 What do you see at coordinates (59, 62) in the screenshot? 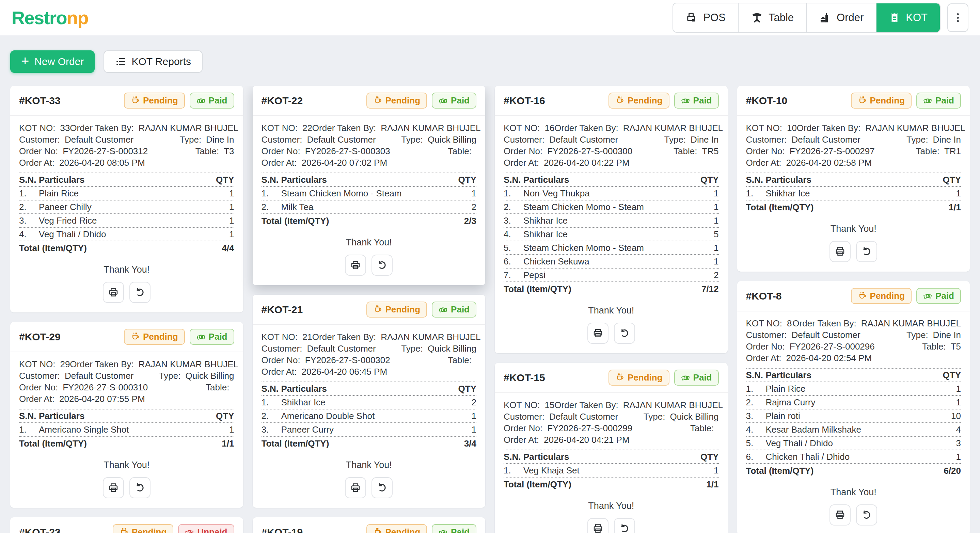
I see `new-order-label: New Order` at bounding box center [59, 62].